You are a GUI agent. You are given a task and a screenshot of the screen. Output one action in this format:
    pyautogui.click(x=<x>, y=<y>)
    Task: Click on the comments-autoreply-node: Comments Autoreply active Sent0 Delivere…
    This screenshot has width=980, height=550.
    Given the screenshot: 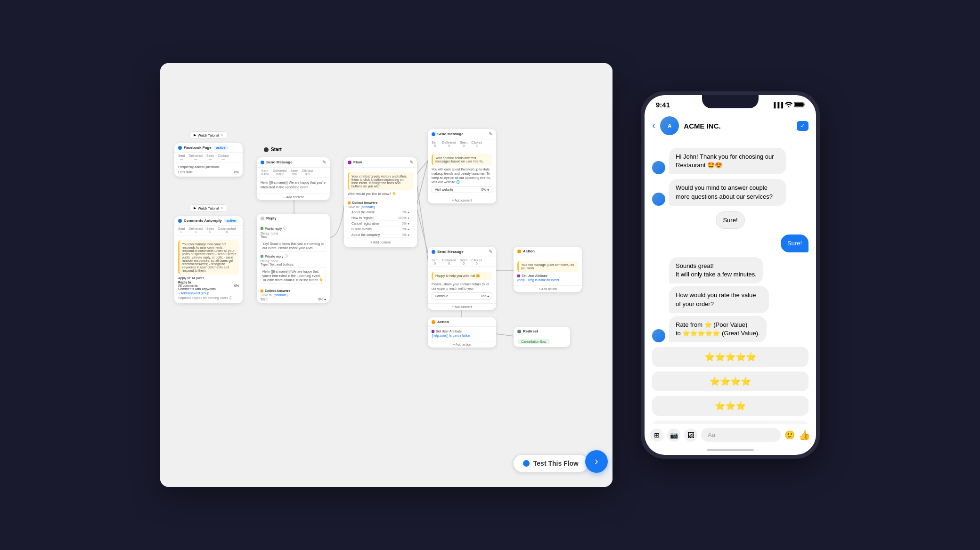 What is the action you would take?
    pyautogui.click(x=208, y=260)
    